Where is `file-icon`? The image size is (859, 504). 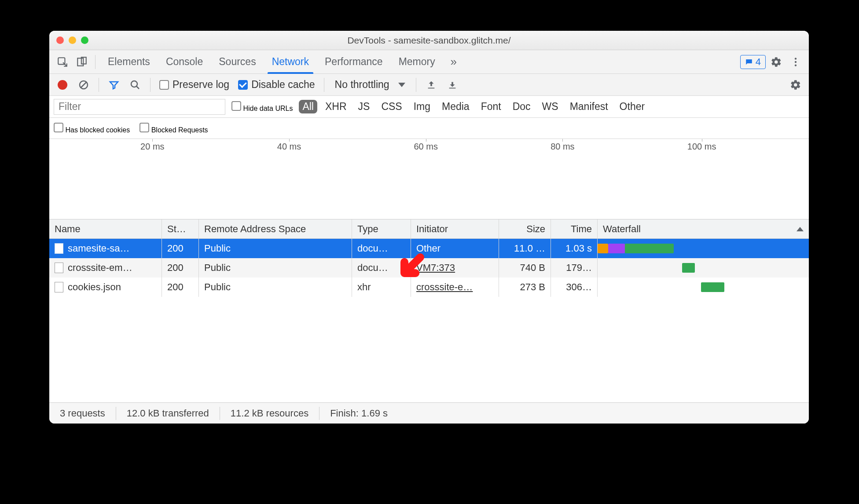 file-icon is located at coordinates (59, 268).